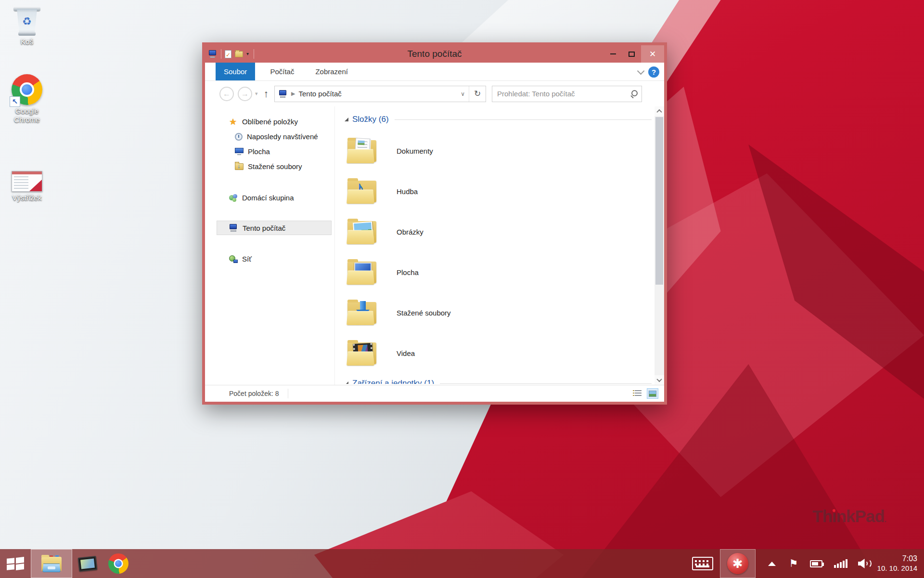 Image resolution: width=924 pixels, height=578 pixels. Describe the element at coordinates (239, 137) in the screenshot. I see `recent-places-icon` at that location.